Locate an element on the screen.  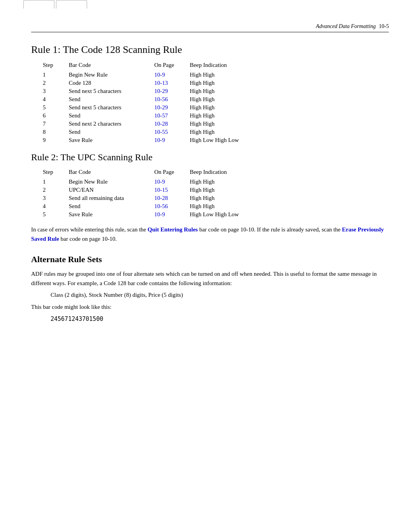
rule1-step-1: 1 is located at coordinates (56, 75).